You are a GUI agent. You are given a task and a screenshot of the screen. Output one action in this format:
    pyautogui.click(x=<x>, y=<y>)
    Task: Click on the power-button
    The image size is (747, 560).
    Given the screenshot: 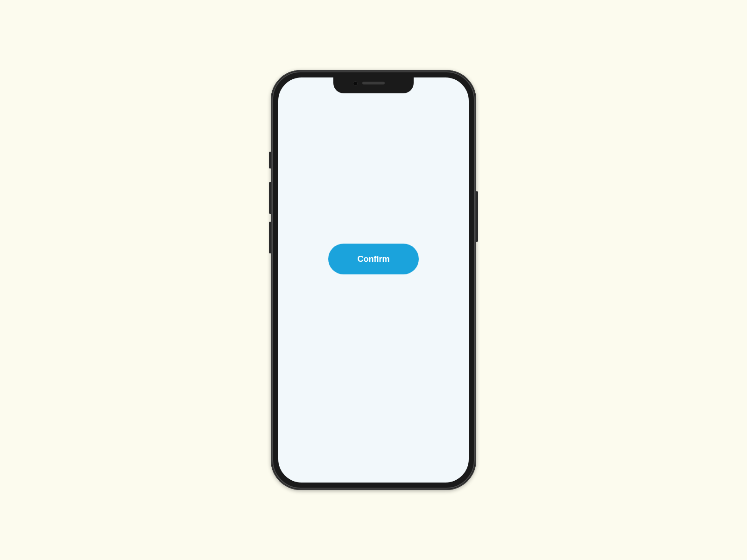 What is the action you would take?
    pyautogui.click(x=477, y=217)
    